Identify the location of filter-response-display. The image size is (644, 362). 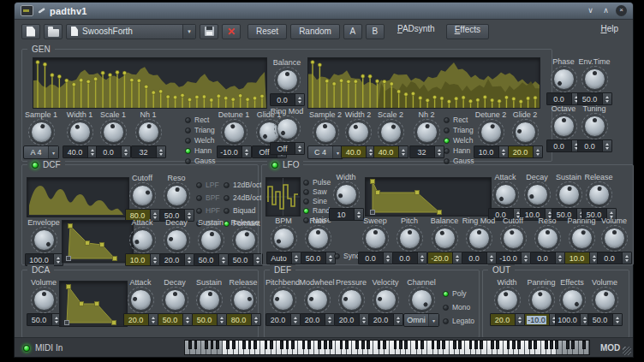
(78, 197).